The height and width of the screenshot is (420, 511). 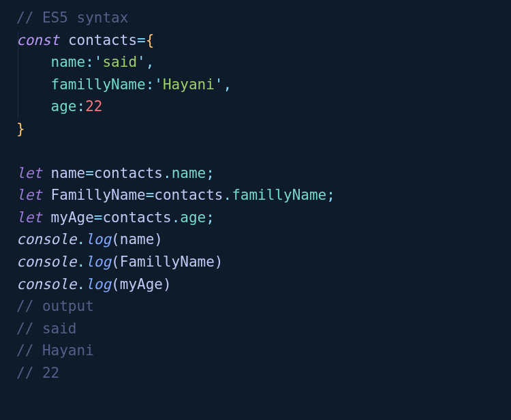 I want to click on comment-line: // said, so click(x=46, y=329).